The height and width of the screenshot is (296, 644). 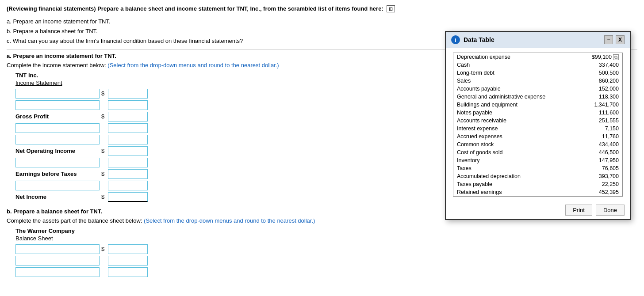 I want to click on net-income-label: Net Income, so click(x=58, y=197).